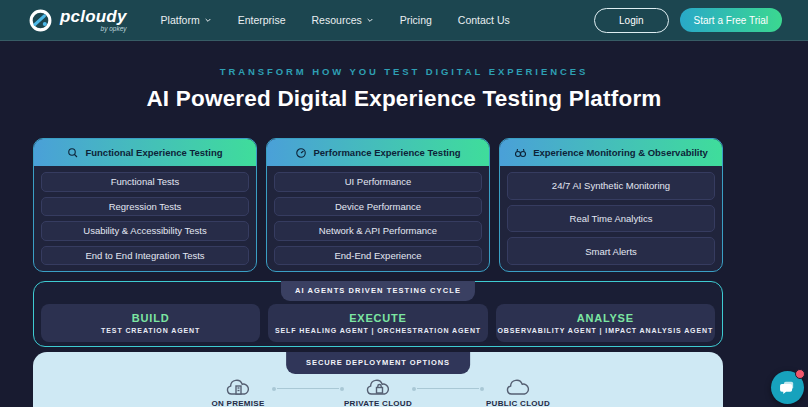 This screenshot has width=808, height=407. Describe the element at coordinates (145, 205) in the screenshot. I see `card-functional-experience-testing: Functional Experience Testing Functional…` at that location.